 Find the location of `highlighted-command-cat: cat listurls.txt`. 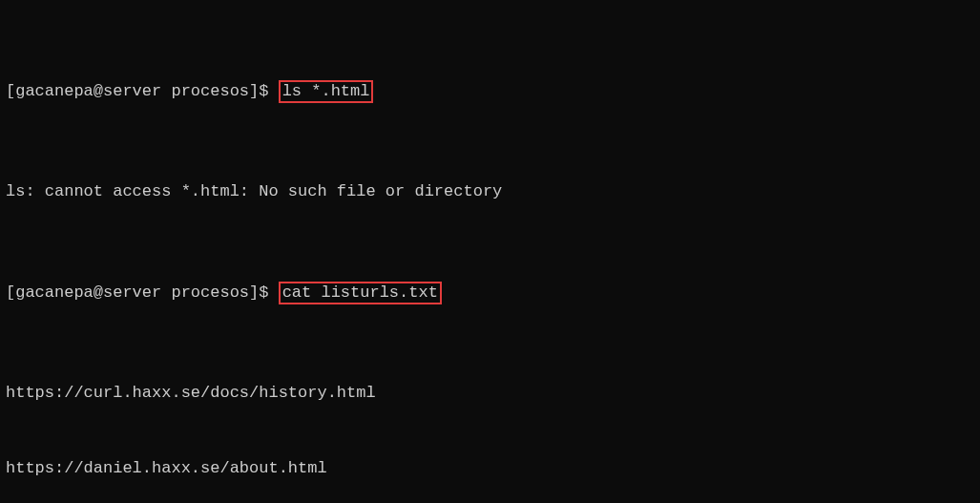

highlighted-command-cat: cat listurls.txt is located at coordinates (361, 293).